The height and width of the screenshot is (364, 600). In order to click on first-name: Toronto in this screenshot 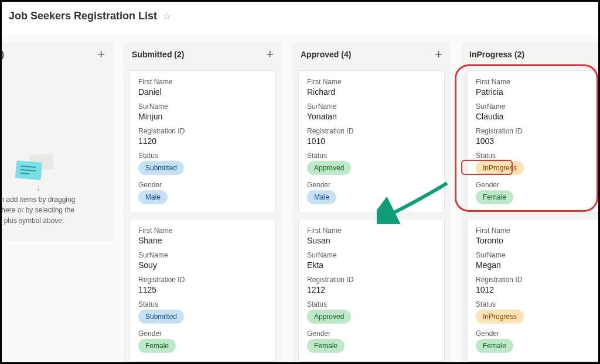, I will do `click(538, 241)`.